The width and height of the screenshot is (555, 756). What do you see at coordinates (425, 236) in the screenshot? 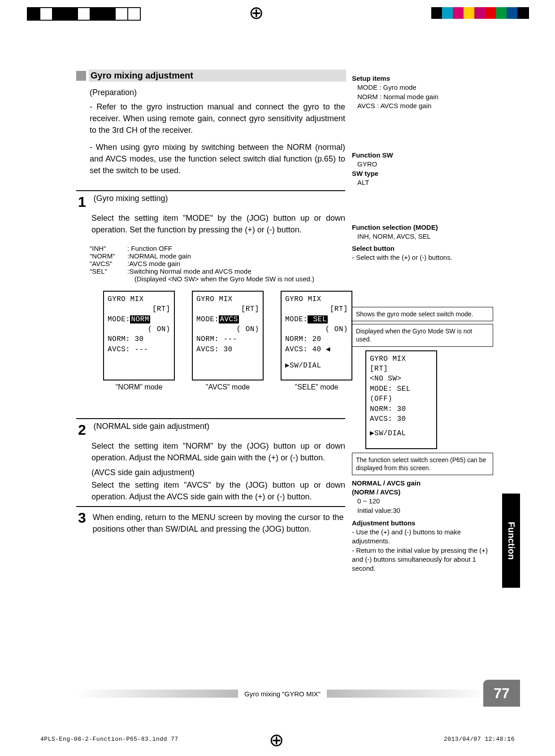
I see `function-selection-value: INH, NORM, AVCS, SEL` at bounding box center [425, 236].